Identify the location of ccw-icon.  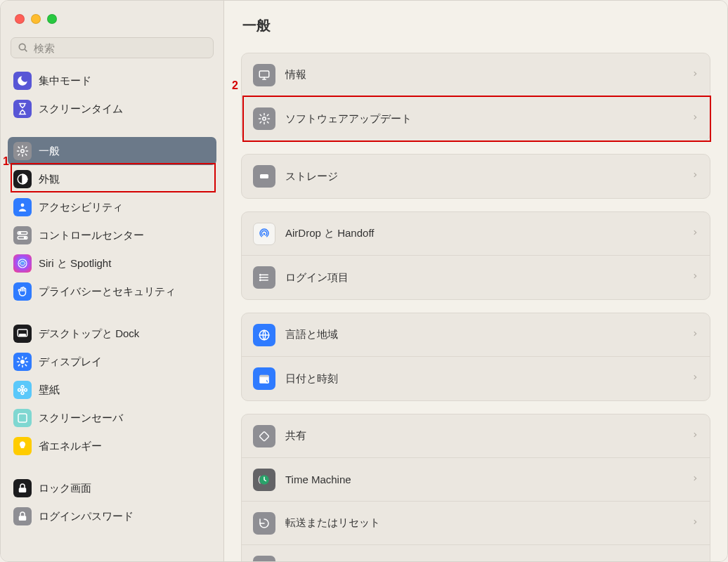
(264, 523).